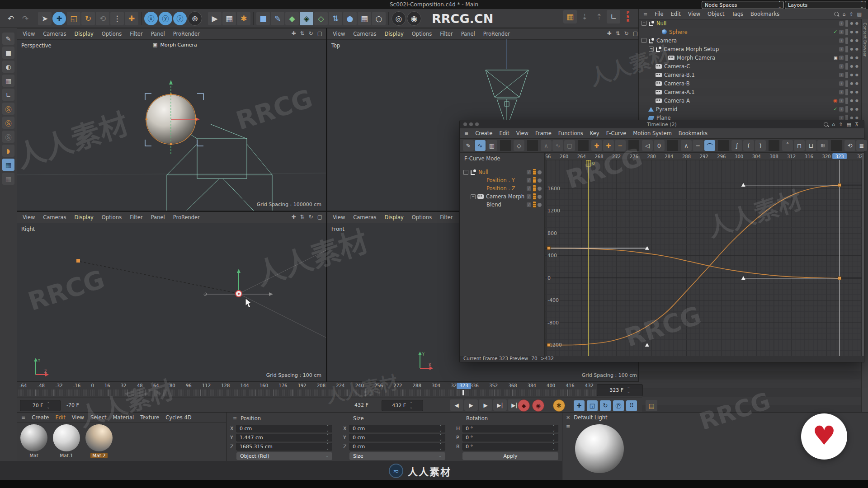  I want to click on view-control-icon: ⇅, so click(302, 33).